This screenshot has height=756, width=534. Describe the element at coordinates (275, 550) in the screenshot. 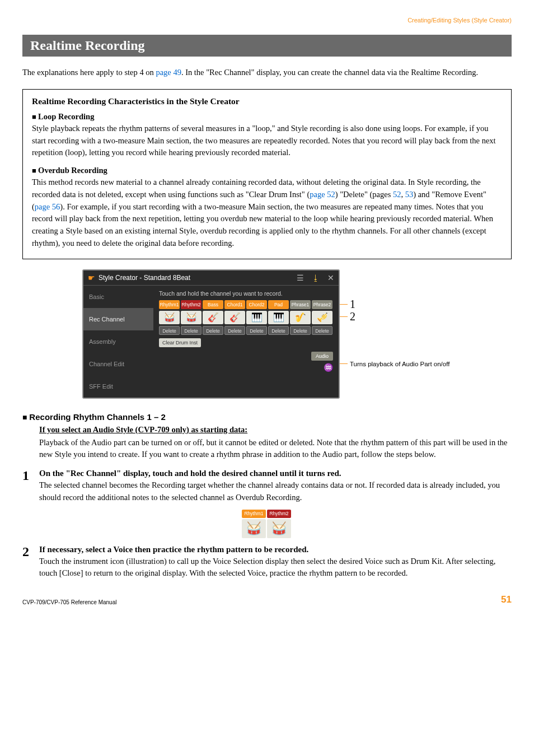

I see `step-2-title: If necessary, select a Voice then practi…` at that location.